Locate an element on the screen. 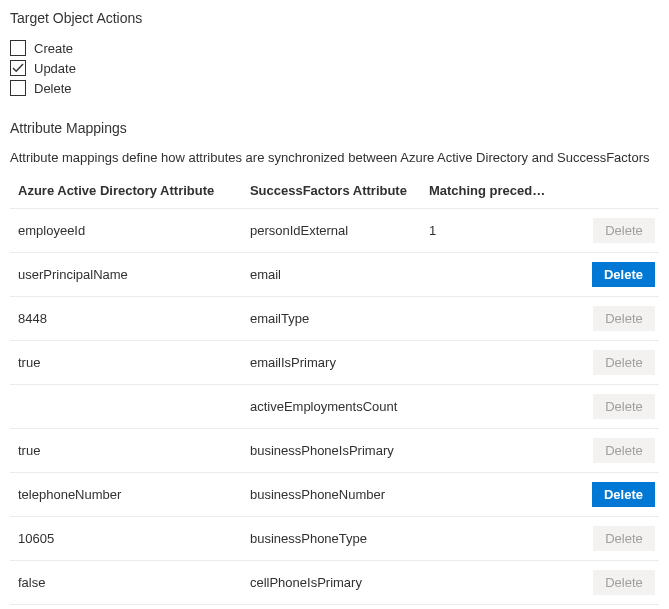  table-row: telephoneNumberbusinessPhoneNumberDelete is located at coordinates (334, 495).